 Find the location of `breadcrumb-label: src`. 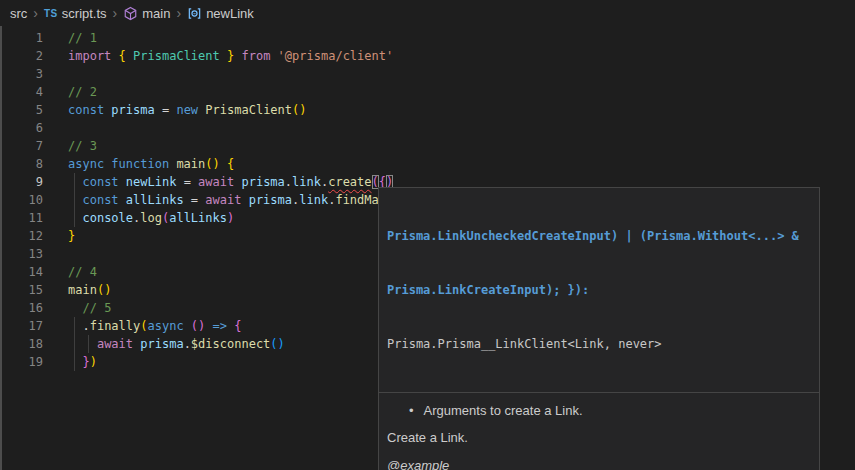

breadcrumb-label: src is located at coordinates (18, 14).